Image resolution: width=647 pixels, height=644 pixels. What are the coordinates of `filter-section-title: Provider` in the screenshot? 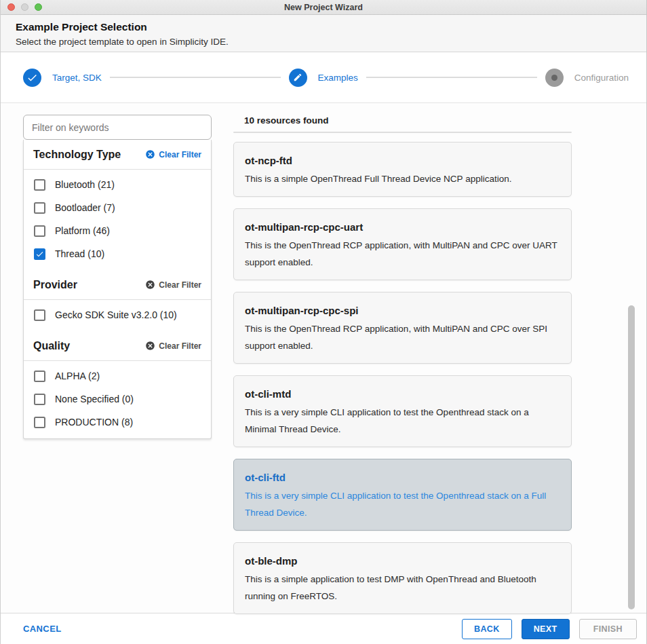 It's located at (56, 285).